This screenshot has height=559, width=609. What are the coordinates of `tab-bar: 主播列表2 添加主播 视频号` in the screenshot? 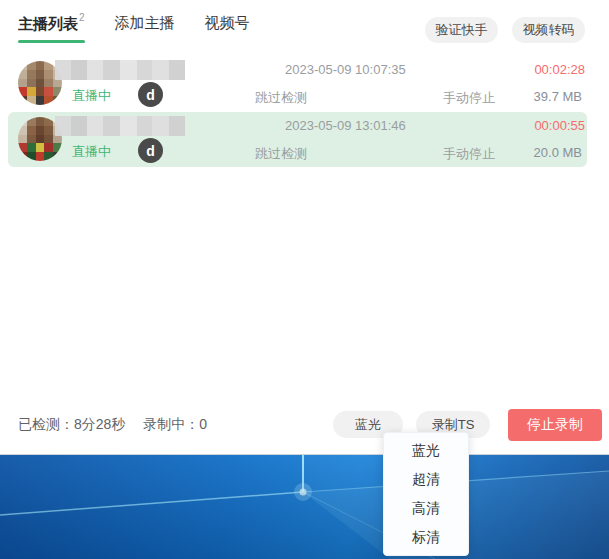 It's located at (134, 28).